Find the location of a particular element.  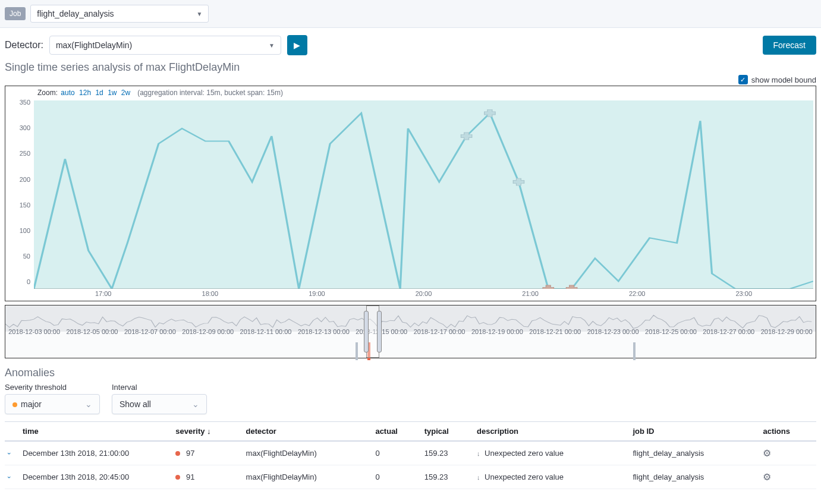

zoom-auto: auto is located at coordinates (68, 93).